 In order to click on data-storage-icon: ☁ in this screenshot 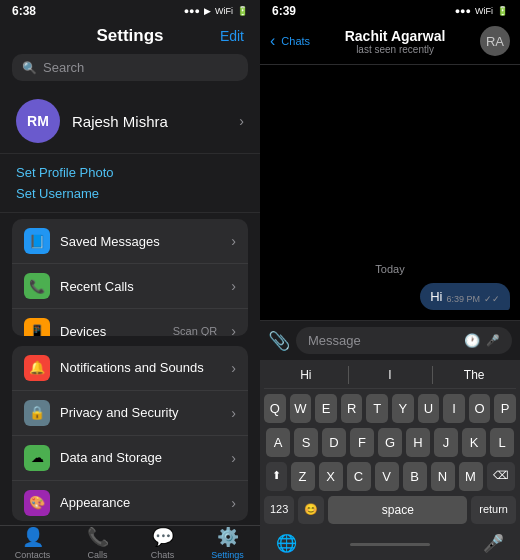, I will do `click(37, 458)`.